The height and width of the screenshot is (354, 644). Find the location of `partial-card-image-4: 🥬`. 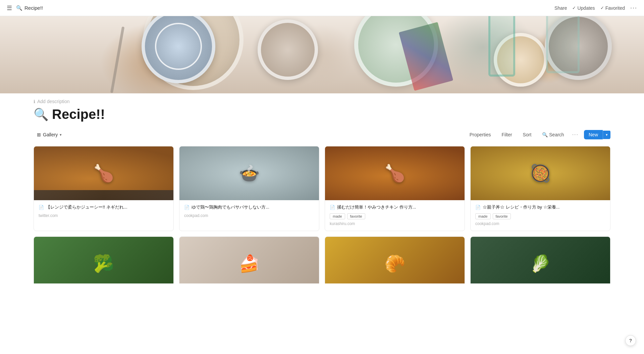

partial-card-image-4: 🥬 is located at coordinates (540, 260).